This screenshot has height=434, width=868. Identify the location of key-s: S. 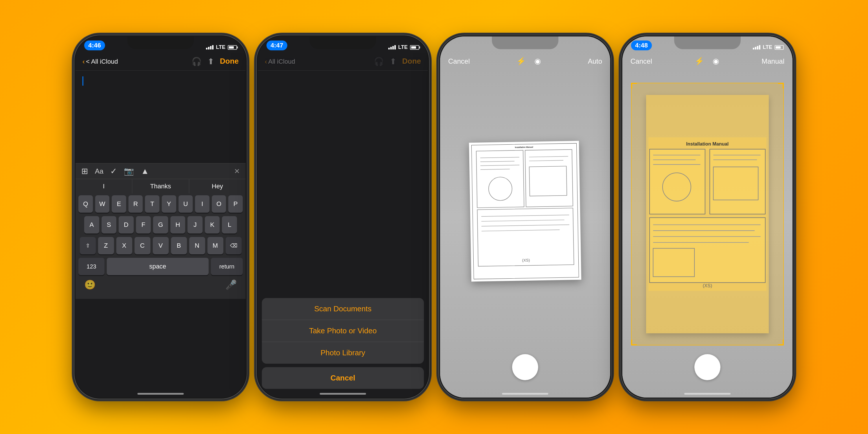
(109, 225).